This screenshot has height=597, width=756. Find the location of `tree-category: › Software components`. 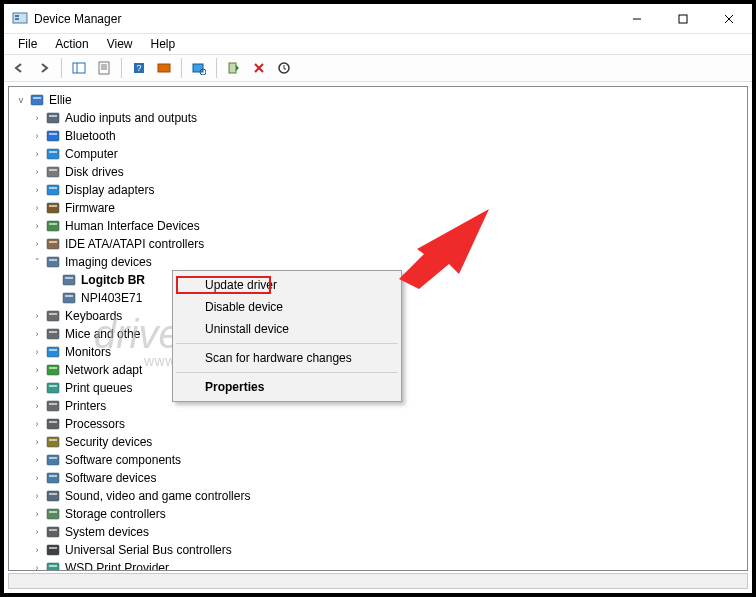

tree-category: › Software components is located at coordinates (381, 460).